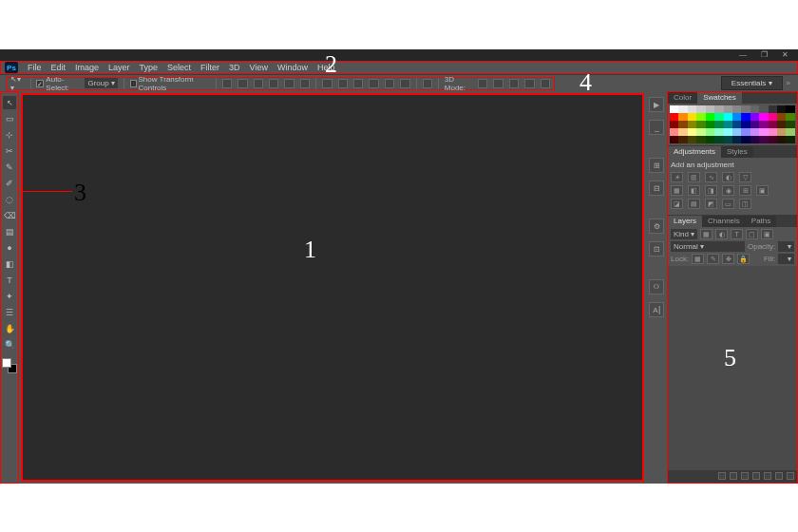  Describe the element at coordinates (170, 84) in the screenshot. I see `show-transform-checkbox: Show Transform Controls` at that location.